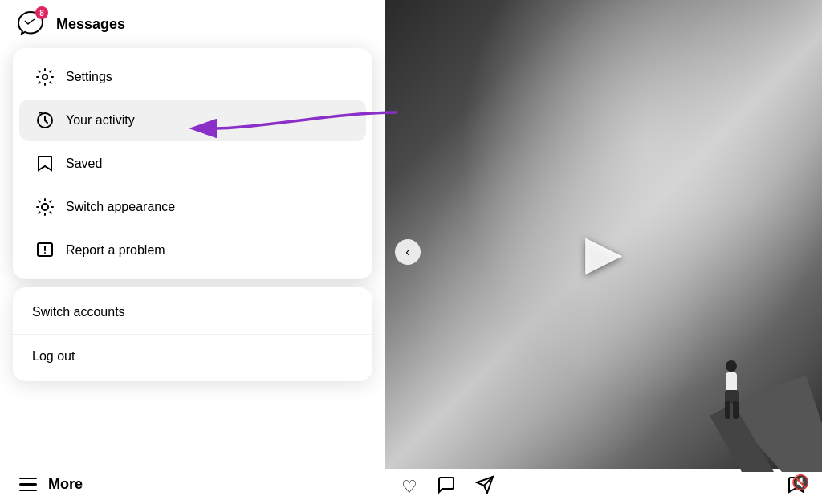  What do you see at coordinates (193, 485) in the screenshot?
I see `more-button: More` at bounding box center [193, 485].